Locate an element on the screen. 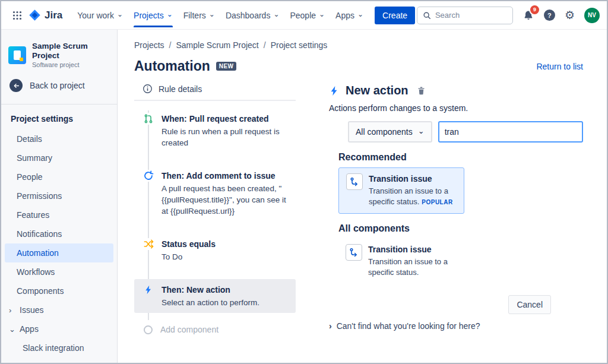 The image size is (608, 364). global-search is located at coordinates (465, 15).